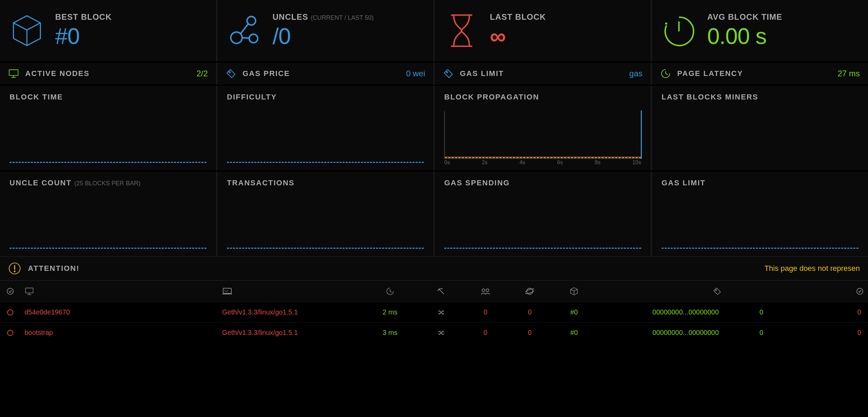 The height and width of the screenshot is (417, 868). What do you see at coordinates (290, 291) in the screenshot?
I see `col-type-icon` at bounding box center [290, 291].